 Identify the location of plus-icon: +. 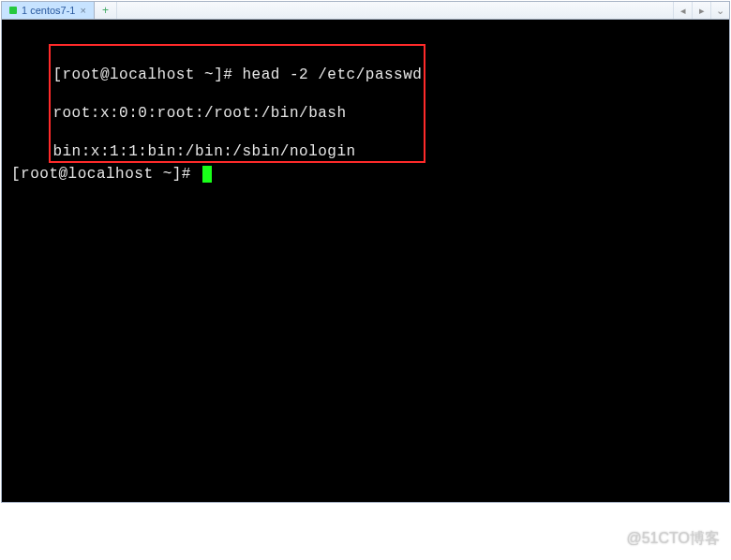
(105, 10).